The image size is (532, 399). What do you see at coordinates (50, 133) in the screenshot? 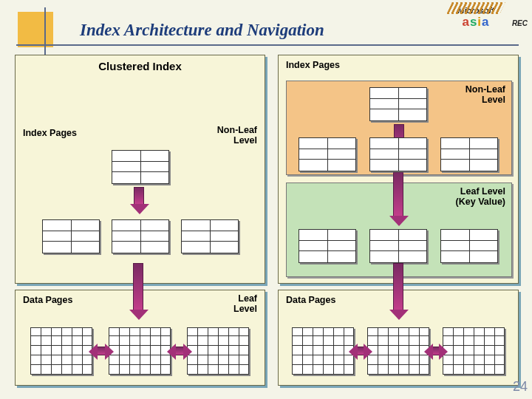
I see `label-index-pages-left: Index Pages` at bounding box center [50, 133].